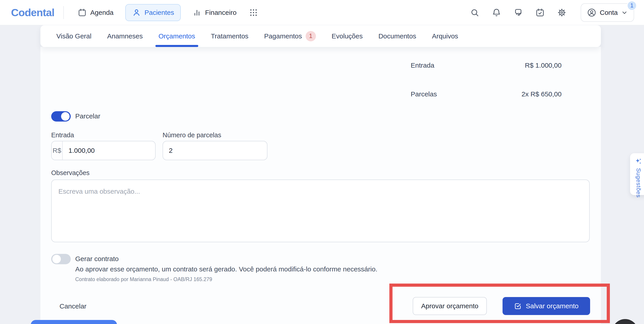  Describe the element at coordinates (486, 66) in the screenshot. I see `summary-row-entrada: Entrada R$ 1.000,00` at that location.